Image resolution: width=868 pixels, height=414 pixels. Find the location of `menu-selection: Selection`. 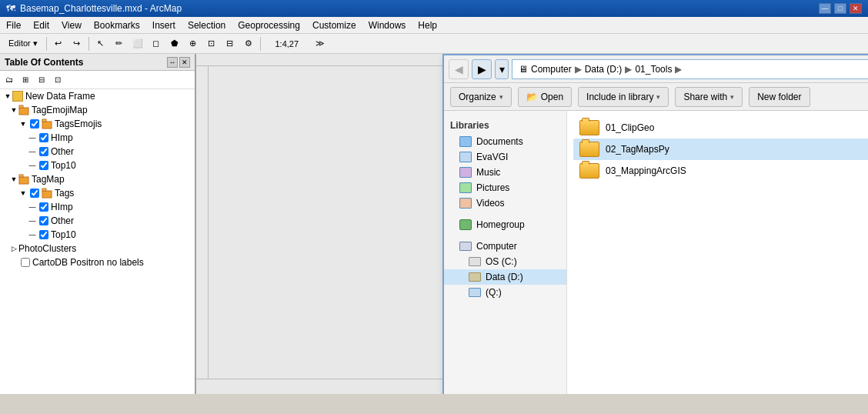

menu-selection: Selection is located at coordinates (206, 25).